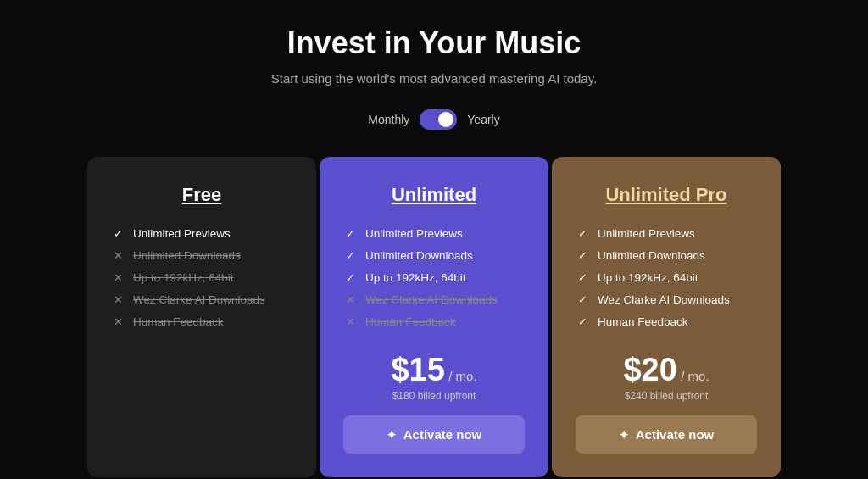 This screenshot has width=868, height=479. Describe the element at coordinates (666, 396) in the screenshot. I see `price-billed: $240 billed upfront` at that location.